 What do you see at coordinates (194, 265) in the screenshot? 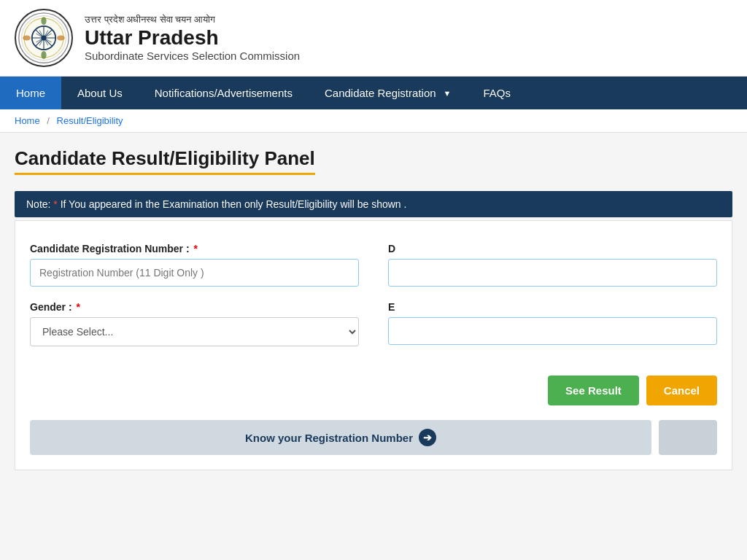
I see `reg-number-group: Candidate Registration Number : *` at bounding box center [194, 265].